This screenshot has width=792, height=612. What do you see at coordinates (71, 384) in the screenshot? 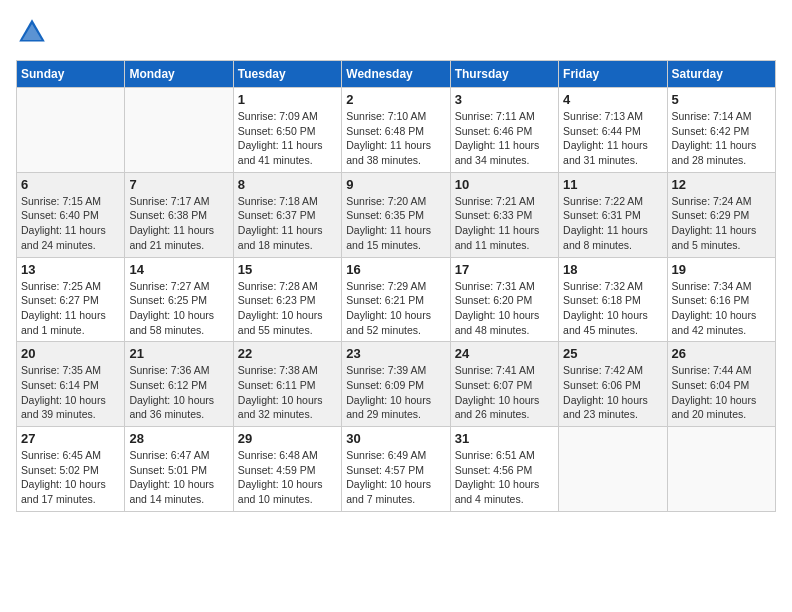
I see `calendar-cell: 20Sunrise: 7:35 AM Sunset: 6:14 PM Dayli…` at bounding box center [71, 384].